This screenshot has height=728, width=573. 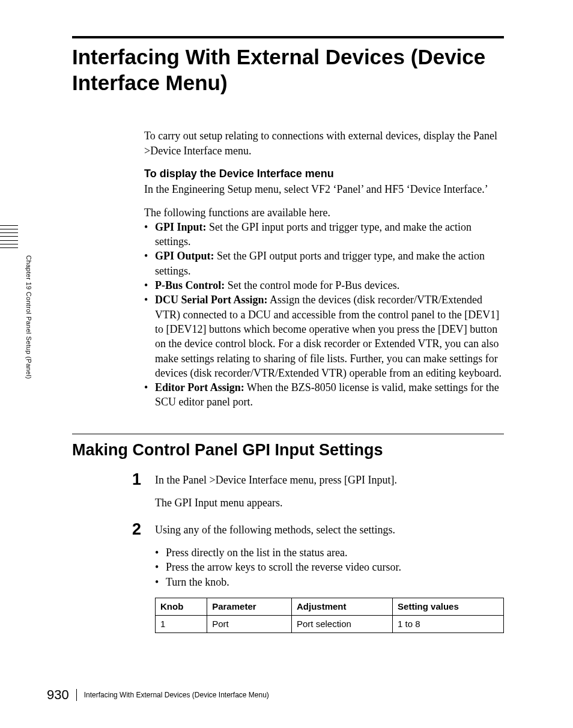 What do you see at coordinates (448, 625) in the screenshot?
I see `table-cell: 1 to 8` at bounding box center [448, 625].